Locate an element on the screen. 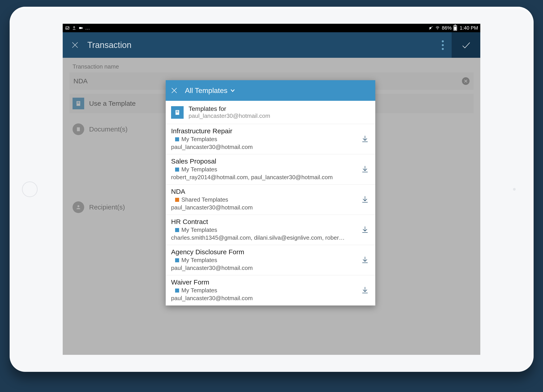  template-item: HR ContractMy Templatescharles.smith1345… is located at coordinates (271, 230).